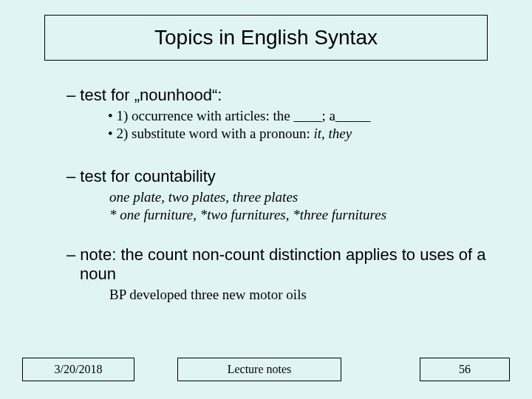  Describe the element at coordinates (273, 177) in the screenshot. I see `point-countability: test for countability` at that location.